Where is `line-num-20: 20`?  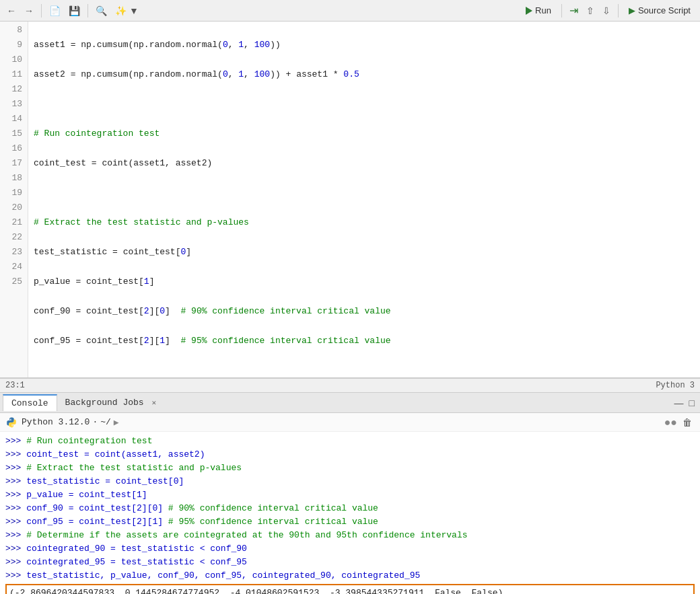 line-num-20: 20 is located at coordinates (13, 208).